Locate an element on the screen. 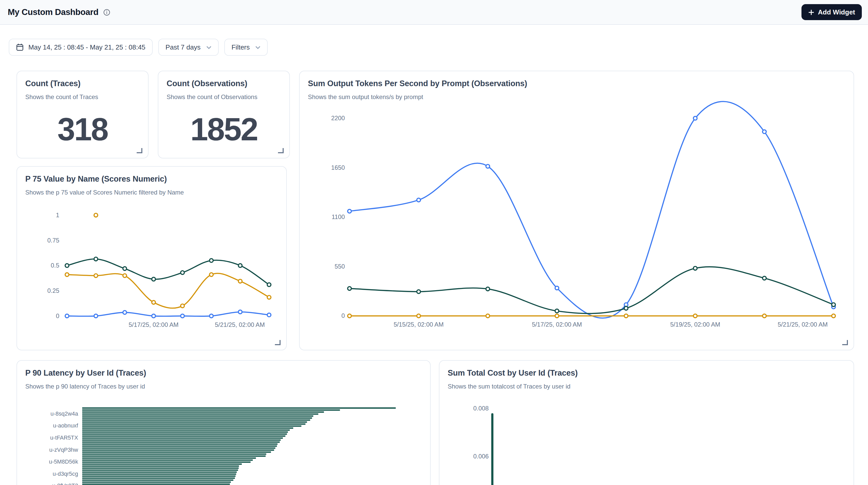 This screenshot has height=485, width=868. card-title: P 75 Value by Name (Scores Numeric) is located at coordinates (152, 179).